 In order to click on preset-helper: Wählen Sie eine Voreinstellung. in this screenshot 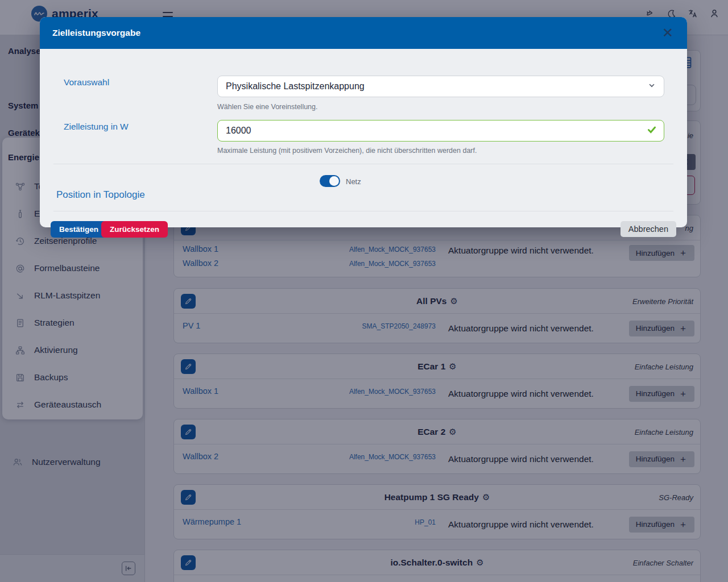, I will do `click(267, 107)`.